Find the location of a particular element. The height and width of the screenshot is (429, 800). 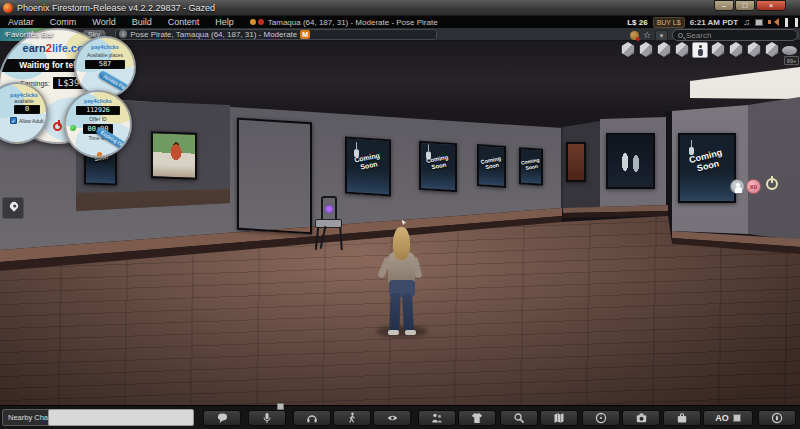

pay4clicks-offer-hud: pay4clicks 112926 Offer ID 00:00 Time le… is located at coordinates (98, 124).